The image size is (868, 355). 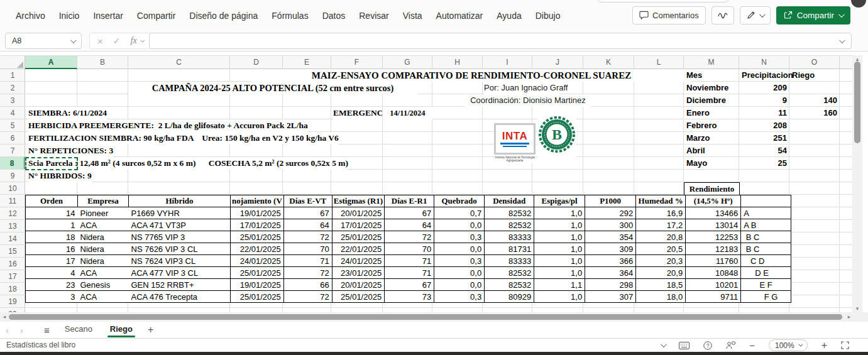 I want to click on cell: ACA 476 Trecepta, so click(x=180, y=297).